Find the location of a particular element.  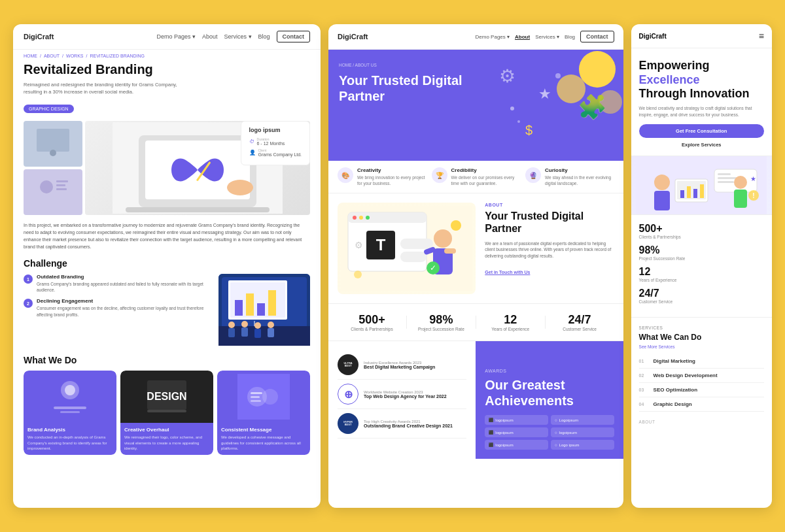

service-row-4: 04 Graphic Design is located at coordinates (701, 405).